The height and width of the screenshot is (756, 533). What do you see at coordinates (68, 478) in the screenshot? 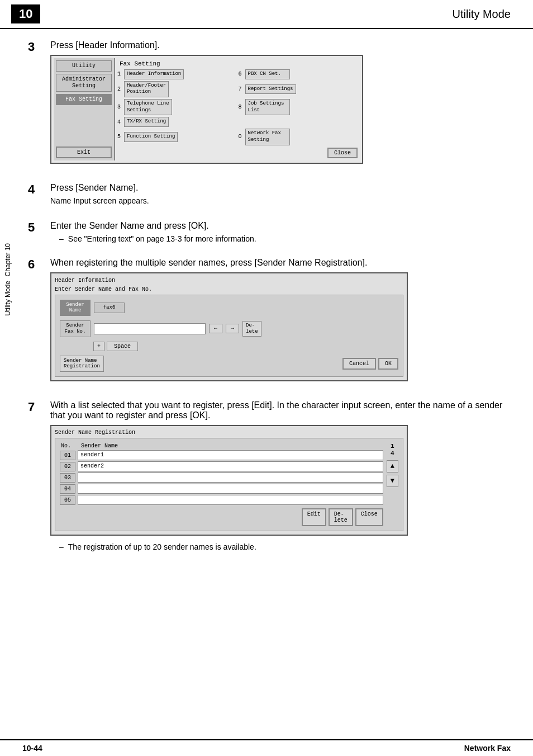
I see `snr-num-03: 03` at bounding box center [68, 478].